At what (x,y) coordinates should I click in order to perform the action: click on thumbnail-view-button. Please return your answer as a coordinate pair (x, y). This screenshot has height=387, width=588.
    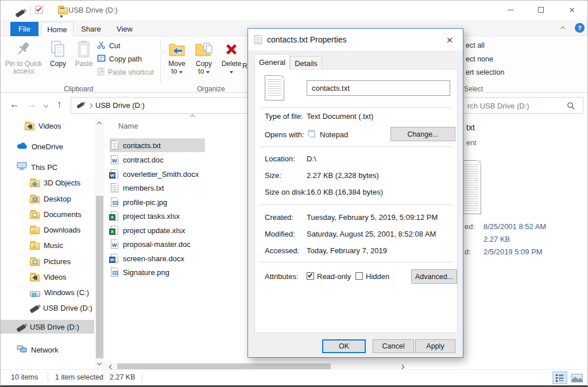
    Looking at the image, I should click on (577, 378).